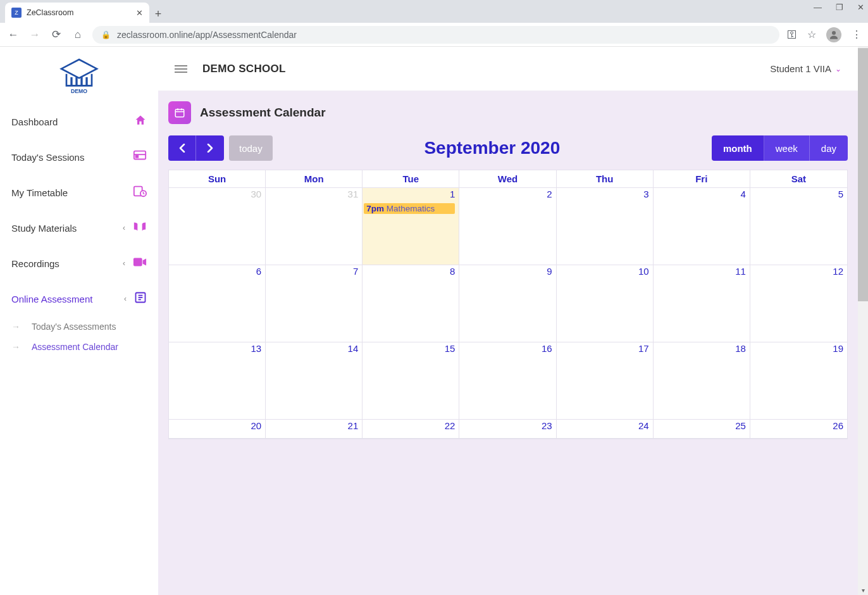  I want to click on calendar-cell: 13, so click(218, 381).